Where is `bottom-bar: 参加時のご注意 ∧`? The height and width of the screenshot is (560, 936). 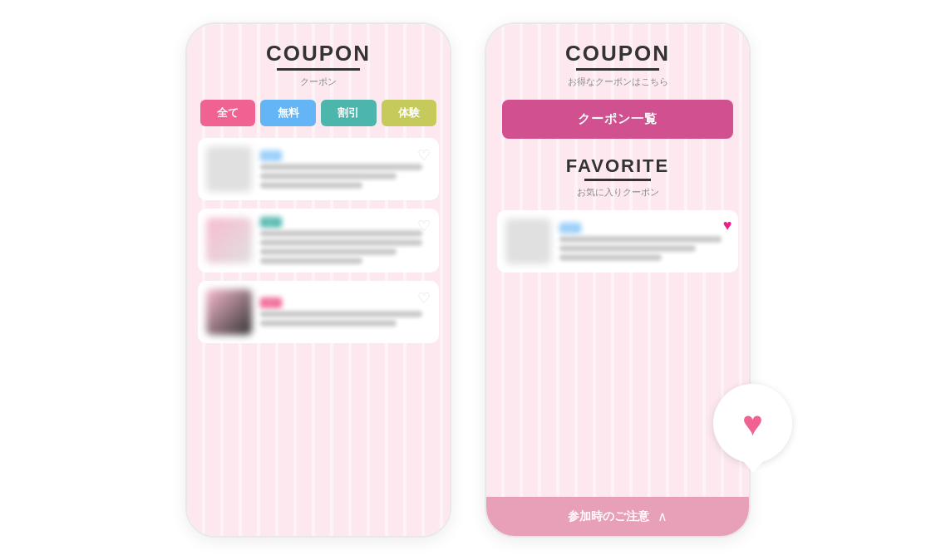 bottom-bar: 参加時のご注意 ∧ is located at coordinates (618, 517).